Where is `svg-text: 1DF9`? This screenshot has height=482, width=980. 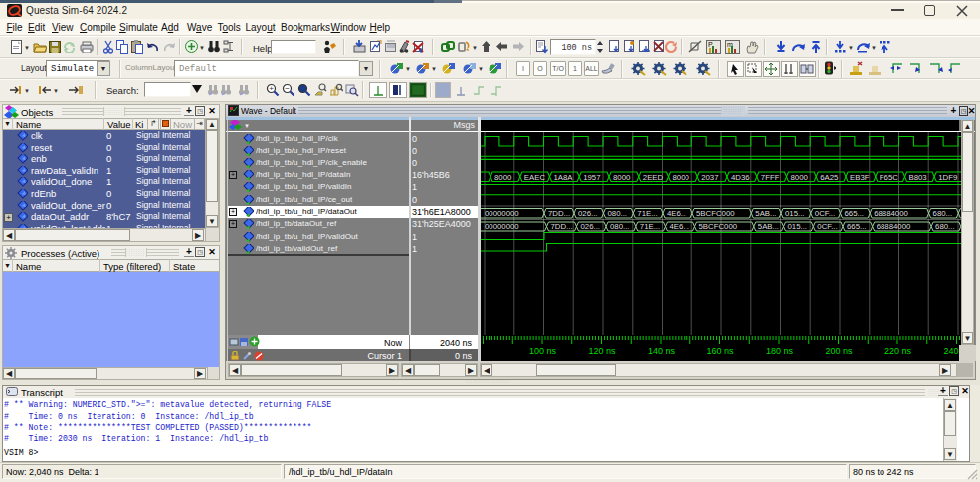
svg-text: 1DF9 is located at coordinates (947, 177).